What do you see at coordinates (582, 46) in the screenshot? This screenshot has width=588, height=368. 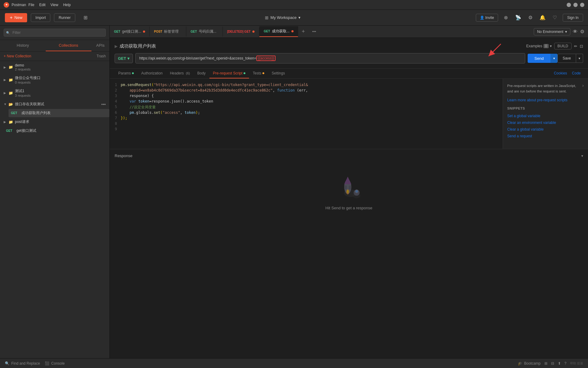 I see `maximize-button: ⊡` at bounding box center [582, 46].